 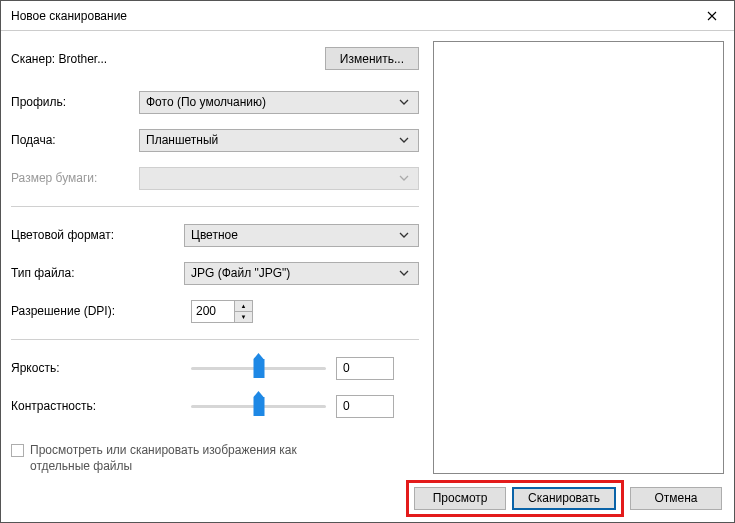 What do you see at coordinates (365, 368) in the screenshot?
I see `brightness-value-input` at bounding box center [365, 368].